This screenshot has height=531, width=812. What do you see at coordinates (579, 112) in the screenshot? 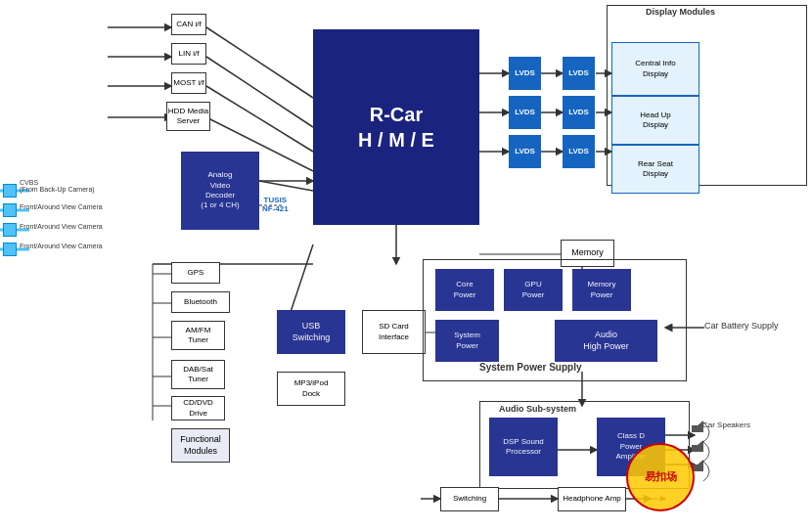
I see `lvds-2b: LVDS` at bounding box center [579, 112].